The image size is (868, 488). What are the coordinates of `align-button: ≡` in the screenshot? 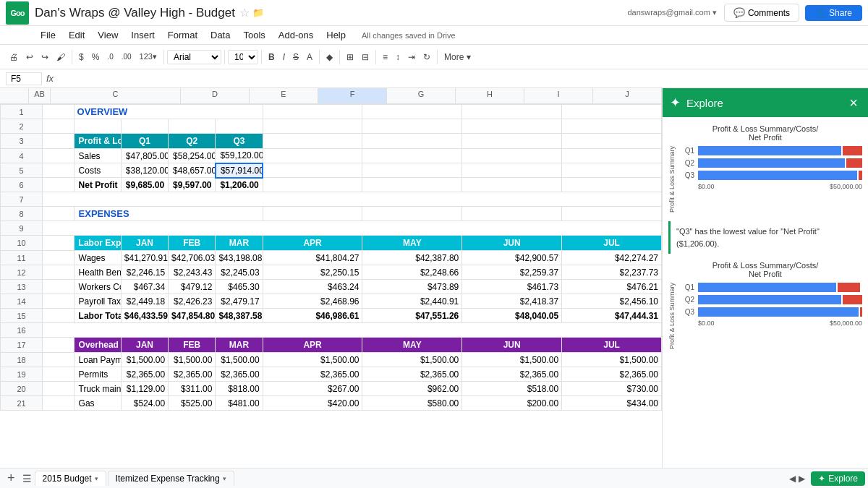 It's located at (385, 57).